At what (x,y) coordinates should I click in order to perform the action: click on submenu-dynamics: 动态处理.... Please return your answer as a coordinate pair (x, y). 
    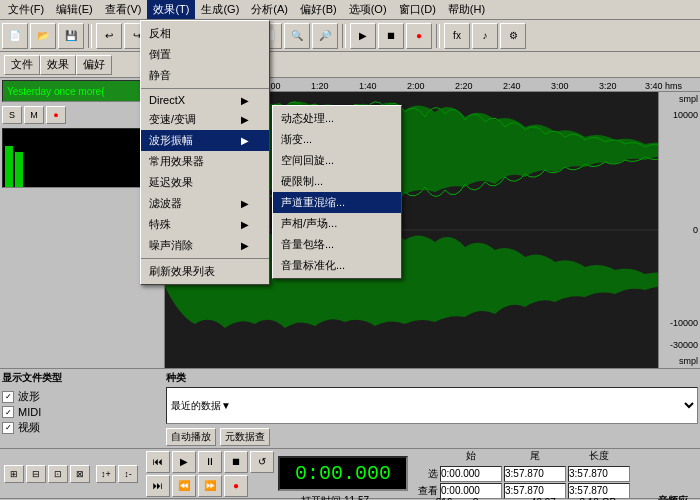
    Looking at the image, I should click on (337, 118).